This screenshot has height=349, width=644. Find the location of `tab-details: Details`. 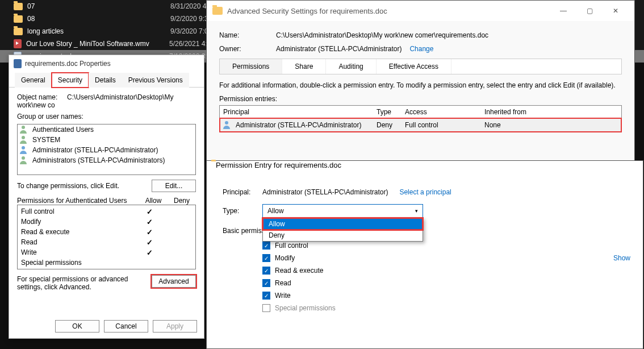

tab-details: Details is located at coordinates (106, 80).